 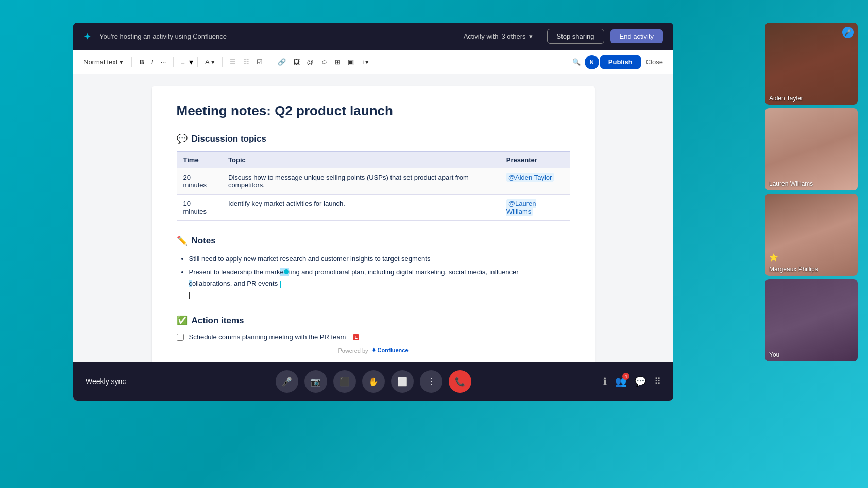 What do you see at coordinates (460, 381) in the screenshot?
I see `end-call-button: 📞` at bounding box center [460, 381].